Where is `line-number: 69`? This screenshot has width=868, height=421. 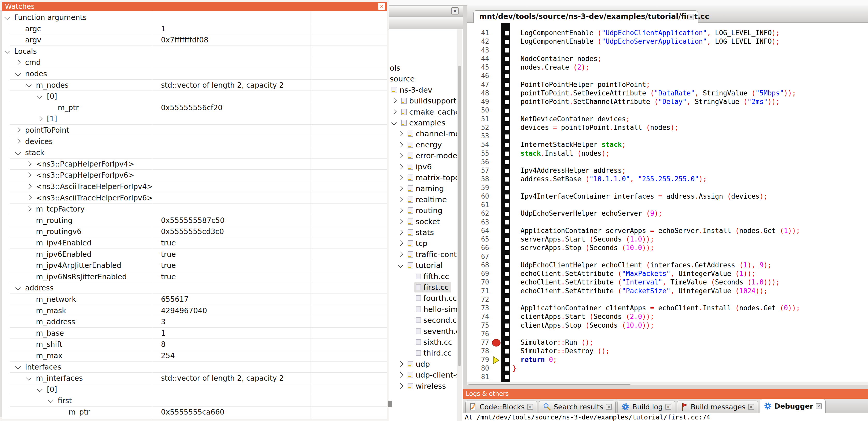
line-number: 69 is located at coordinates (478, 273).